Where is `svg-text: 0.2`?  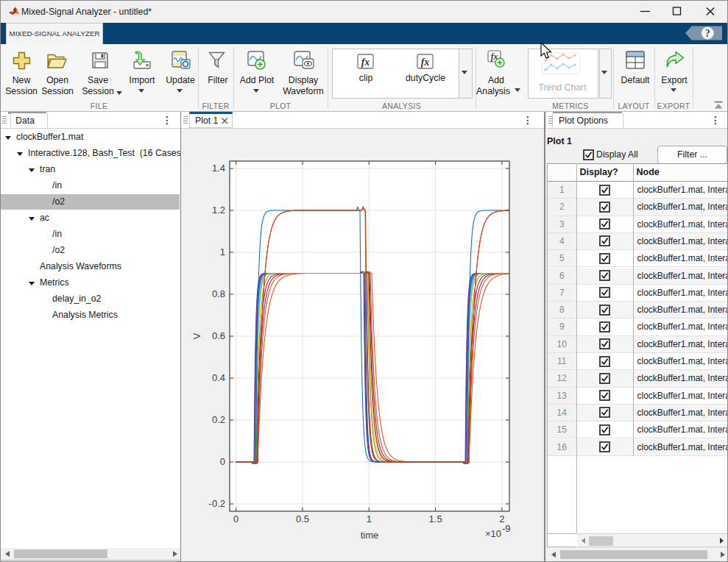 svg-text: 0.2 is located at coordinates (219, 419).